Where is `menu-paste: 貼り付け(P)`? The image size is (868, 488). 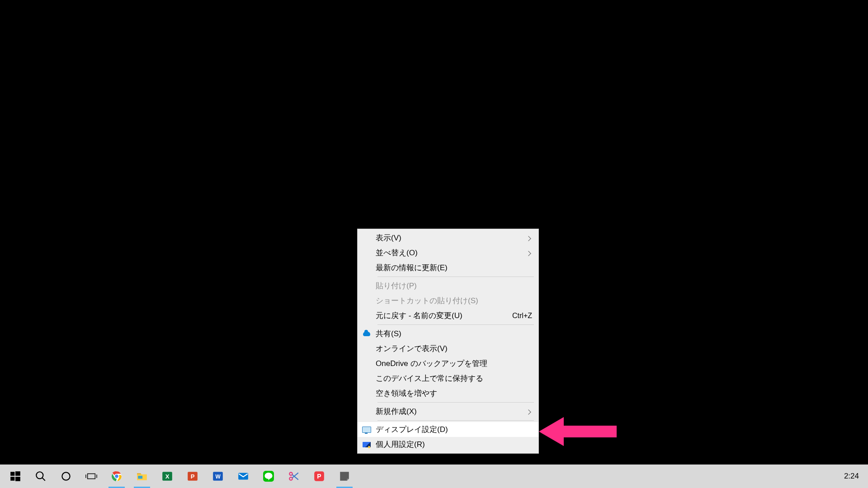
menu-paste: 貼り付け(P) is located at coordinates (448, 286).